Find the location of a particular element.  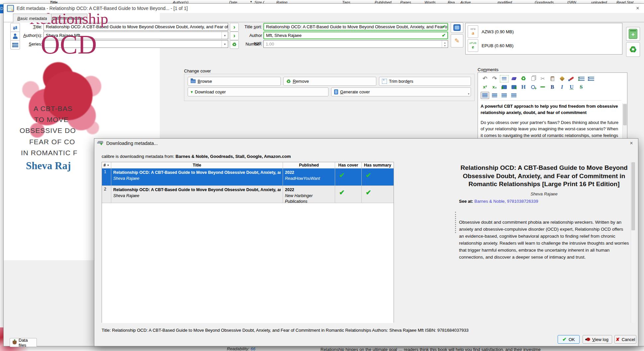

recycle-icon: ♻ is located at coordinates (288, 81).